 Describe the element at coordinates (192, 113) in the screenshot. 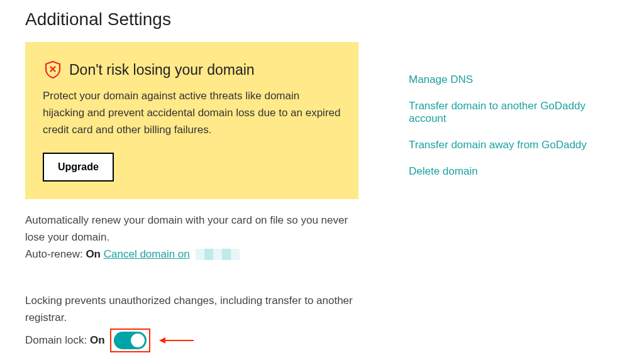

I see `warning-description: Protect your domain against active threa…` at that location.